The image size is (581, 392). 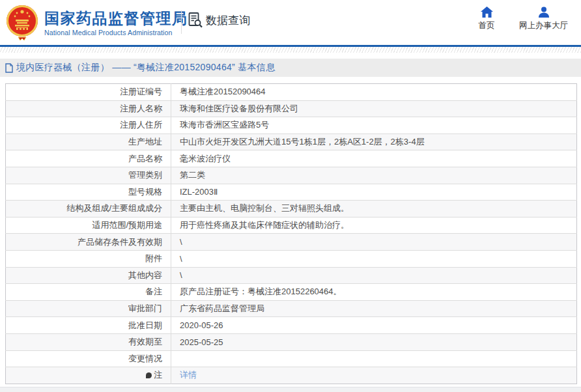 What do you see at coordinates (292, 192) in the screenshot?
I see `table-row: 型号规格IZL-2003Ⅱ` at bounding box center [292, 192].